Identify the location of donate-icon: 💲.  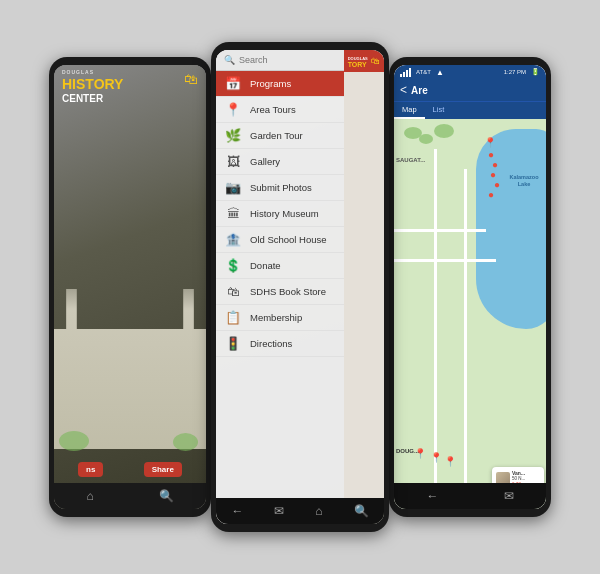
(233, 266).